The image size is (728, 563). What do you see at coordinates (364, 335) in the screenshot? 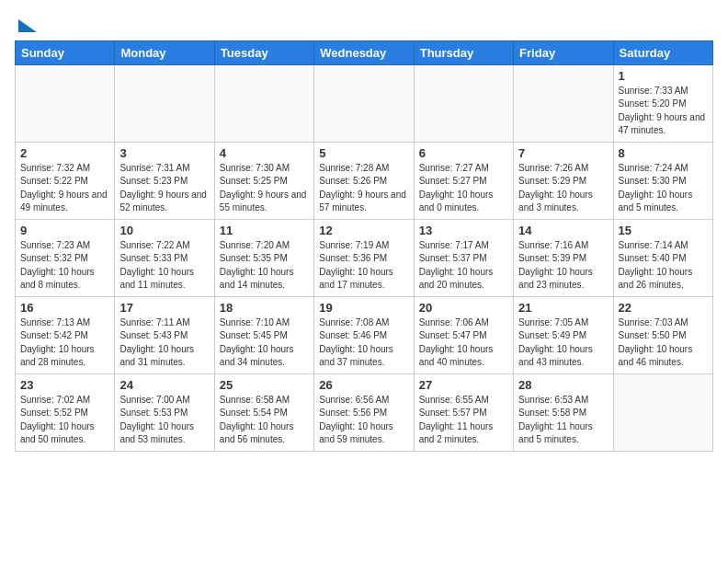
I see `week-row-3: 16Sunrise: 7:13 AMSunset: 5:42 PMDayligh…` at bounding box center [364, 335].